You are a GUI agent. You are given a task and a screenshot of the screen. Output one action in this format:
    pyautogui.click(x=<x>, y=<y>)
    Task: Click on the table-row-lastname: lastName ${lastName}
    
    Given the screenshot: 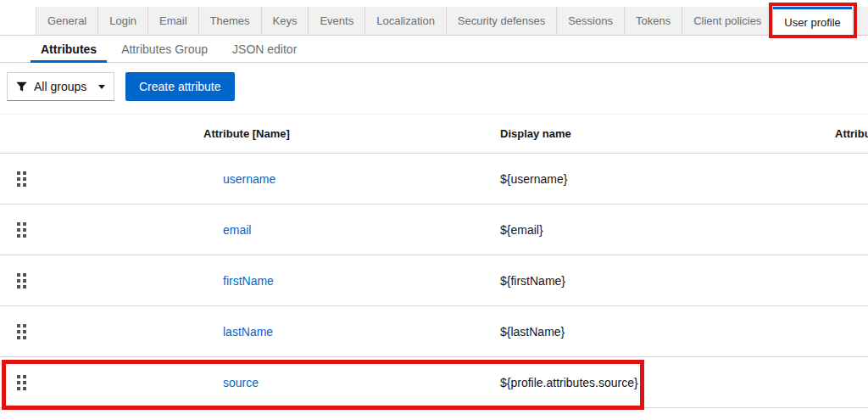 What is the action you would take?
    pyautogui.click(x=434, y=332)
    